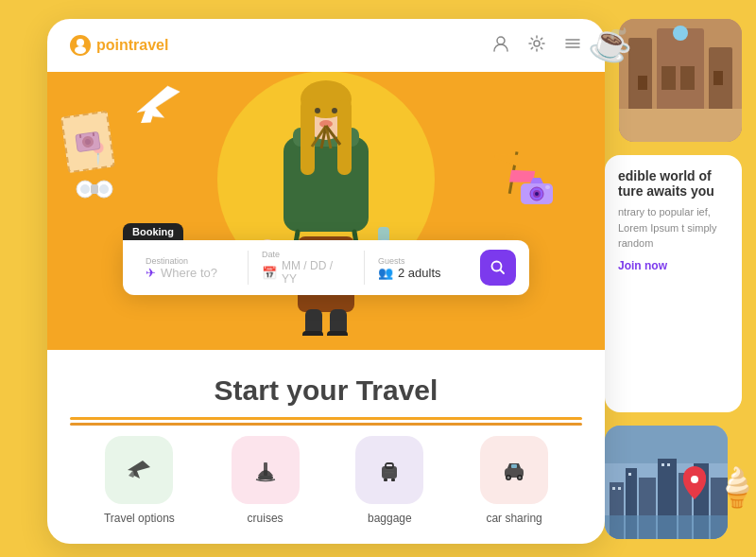 The image size is (756, 557). Describe the element at coordinates (326, 268) in the screenshot. I see `booking-bar: Destination ✈ Where to? Date 📅 MM / DD /…` at that location.